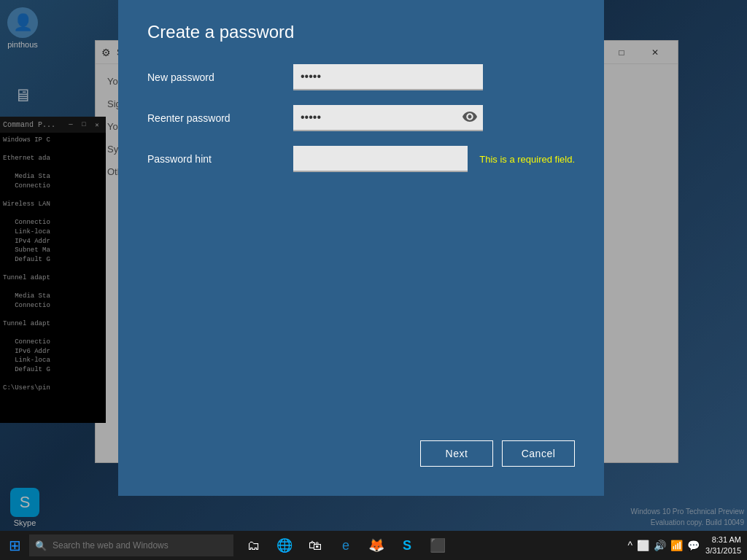 This screenshot has height=560, width=747. I want to click on new-password-row: New password, so click(361, 77).